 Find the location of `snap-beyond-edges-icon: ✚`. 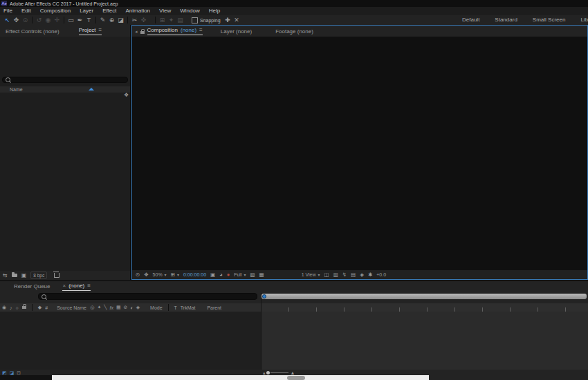

snap-beyond-edges-icon: ✚ is located at coordinates (228, 20).